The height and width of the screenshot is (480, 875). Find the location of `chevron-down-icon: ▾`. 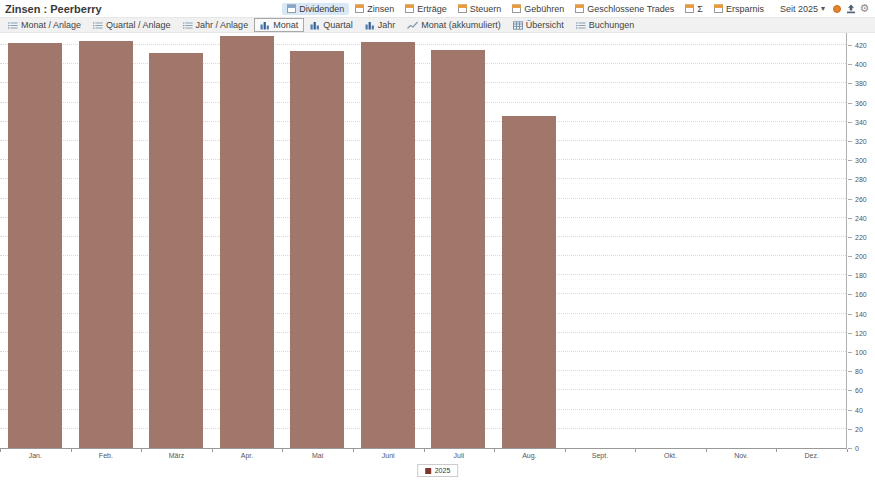

chevron-down-icon: ▾ is located at coordinates (823, 9).